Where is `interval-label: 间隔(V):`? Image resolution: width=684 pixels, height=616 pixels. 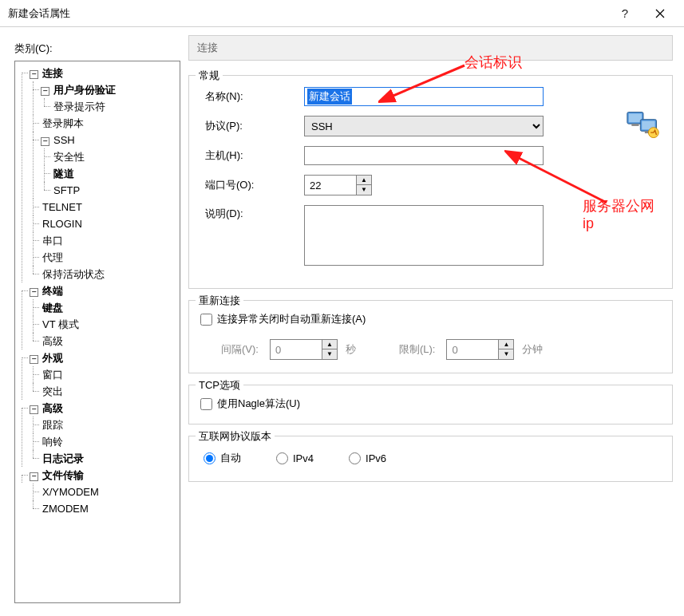
interval-label: 间隔(V): is located at coordinates (239, 349).